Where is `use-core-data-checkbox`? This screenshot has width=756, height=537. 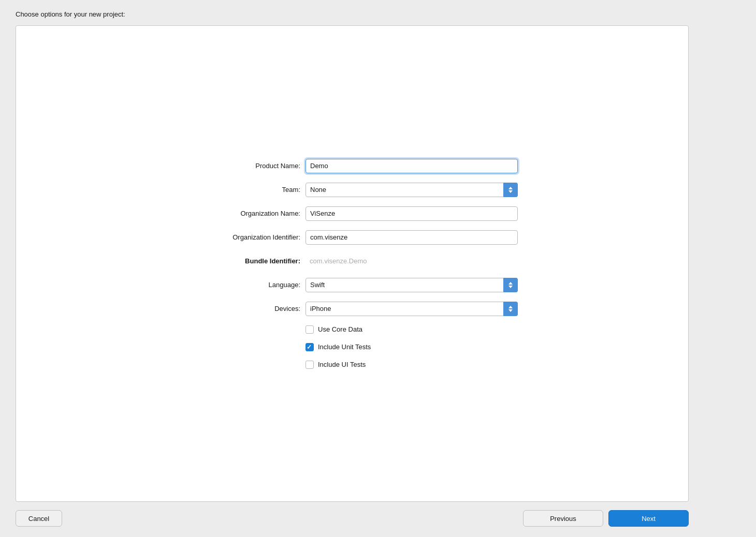
use-core-data-checkbox is located at coordinates (310, 330).